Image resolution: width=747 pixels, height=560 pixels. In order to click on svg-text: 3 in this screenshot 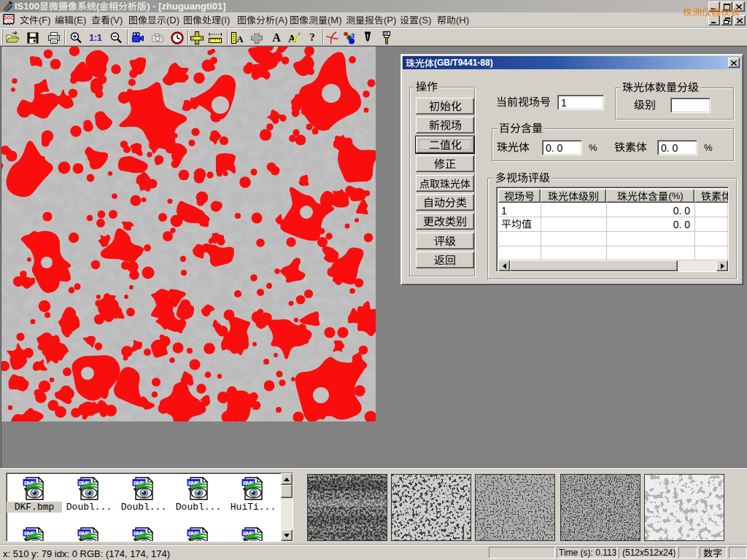, I will do `click(353, 36)`.